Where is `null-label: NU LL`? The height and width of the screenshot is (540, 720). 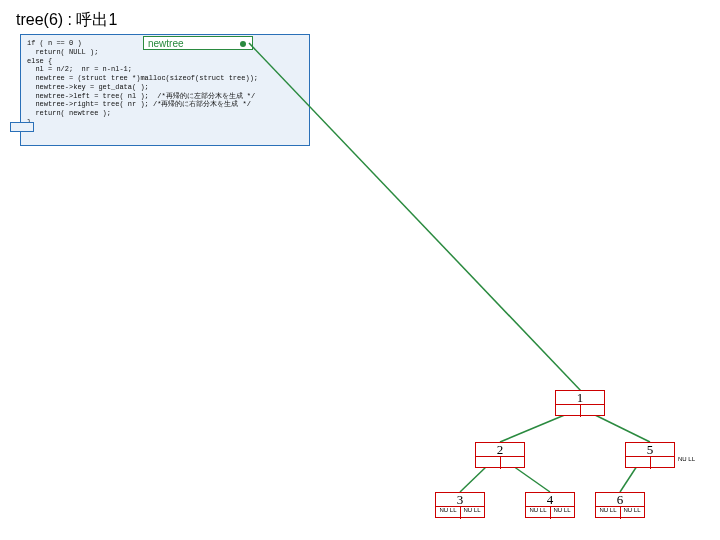 null-label: NU LL is located at coordinates (686, 459).